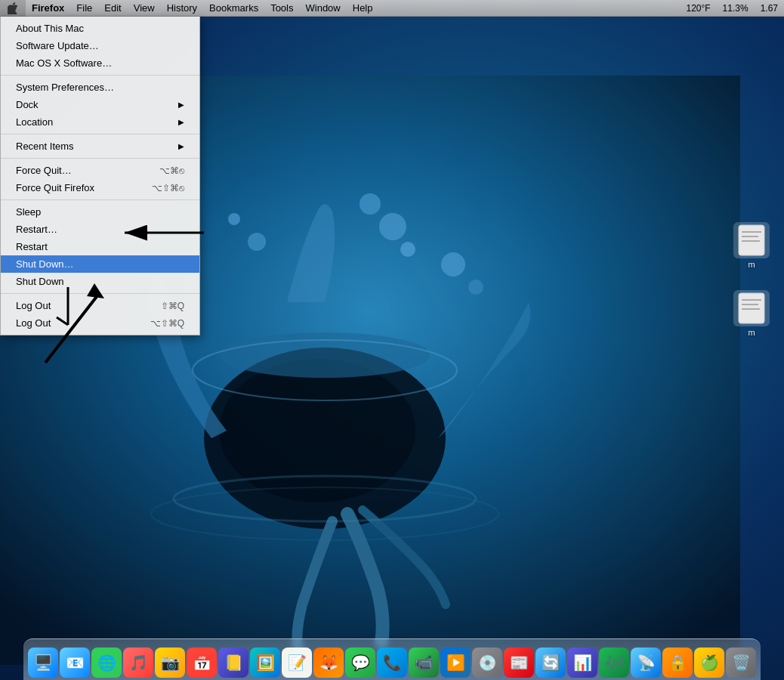 The height and width of the screenshot is (680, 784). What do you see at coordinates (297, 663) in the screenshot?
I see `dock-icon-textedit: 📝` at bounding box center [297, 663].